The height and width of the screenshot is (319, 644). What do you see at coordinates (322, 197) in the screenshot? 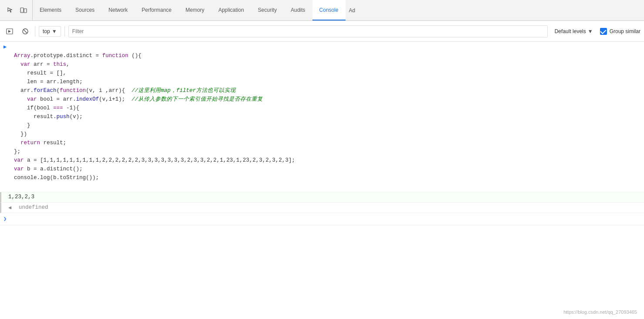
I see `console-line-output: 1,23,2,3` at bounding box center [322, 197].